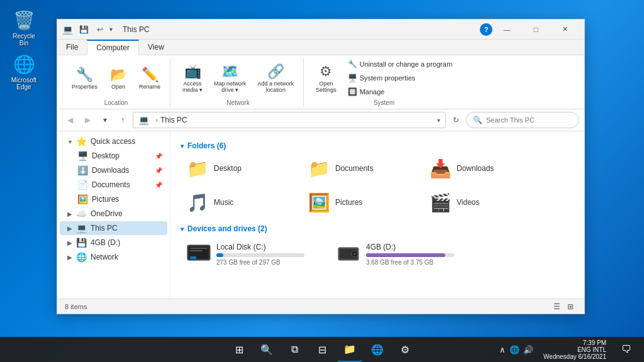 The image size is (644, 362). Describe the element at coordinates (105, 120) in the screenshot. I see `recent-button: ▾` at that location.